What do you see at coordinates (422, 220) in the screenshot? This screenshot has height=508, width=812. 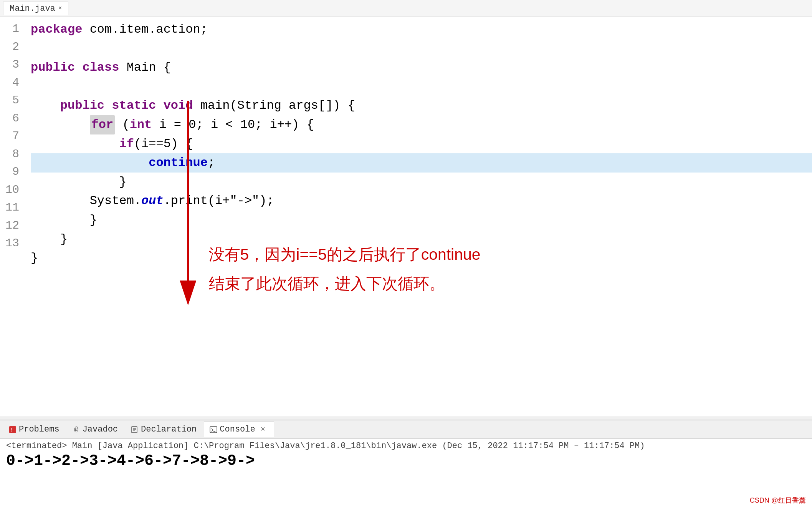 I see `code-line-11: }` at bounding box center [422, 220].